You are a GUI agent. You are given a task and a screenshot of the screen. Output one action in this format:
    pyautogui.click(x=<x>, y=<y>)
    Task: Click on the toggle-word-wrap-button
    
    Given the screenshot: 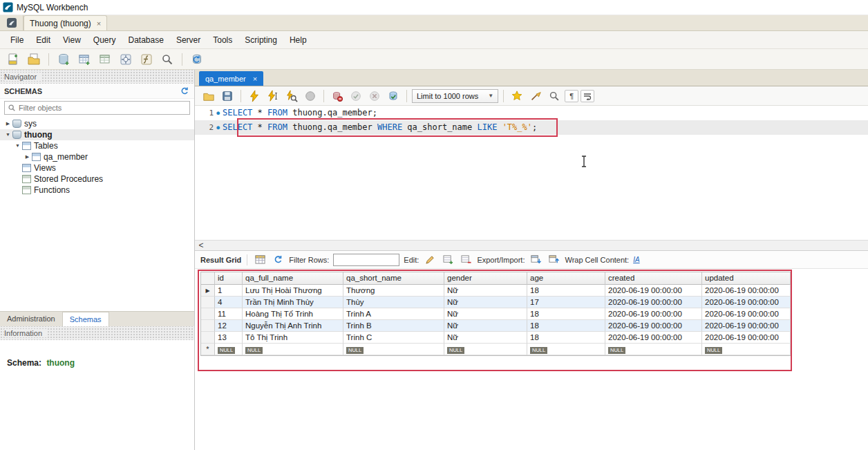 What is the action you would take?
    pyautogui.click(x=587, y=96)
    